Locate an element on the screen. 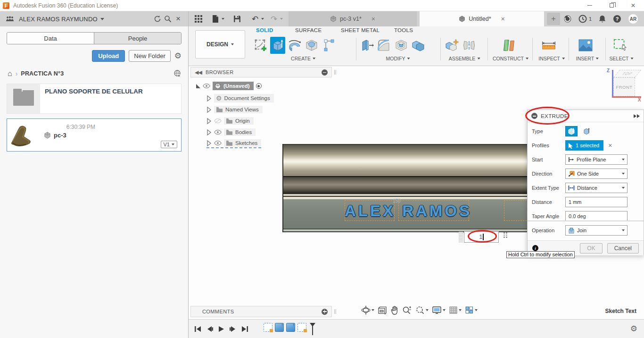 The height and width of the screenshot is (338, 644). operation-dropdown: Join is located at coordinates (596, 230).